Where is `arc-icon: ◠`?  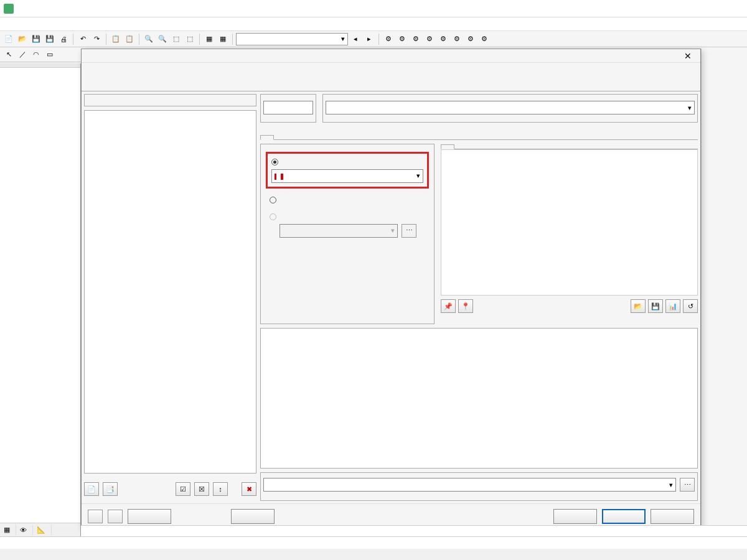
arc-icon: ◠ is located at coordinates (36, 55).